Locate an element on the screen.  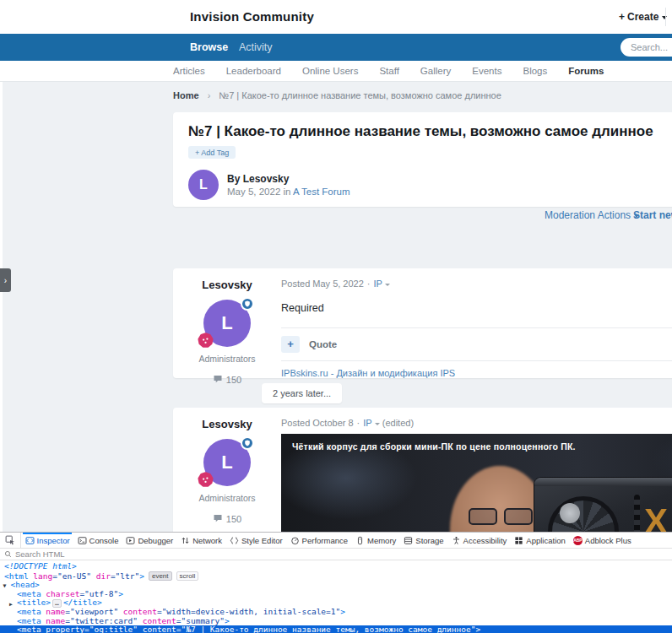
avatar: L is located at coordinates (203, 185).